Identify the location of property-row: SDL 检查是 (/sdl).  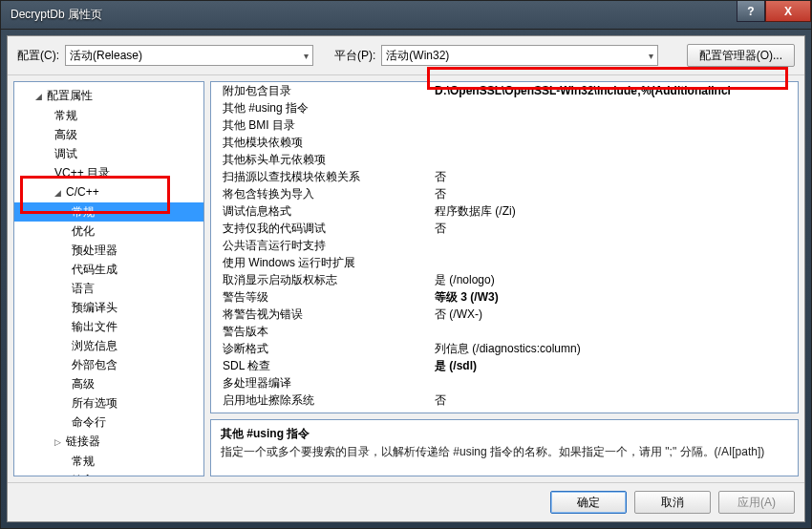
(504, 366).